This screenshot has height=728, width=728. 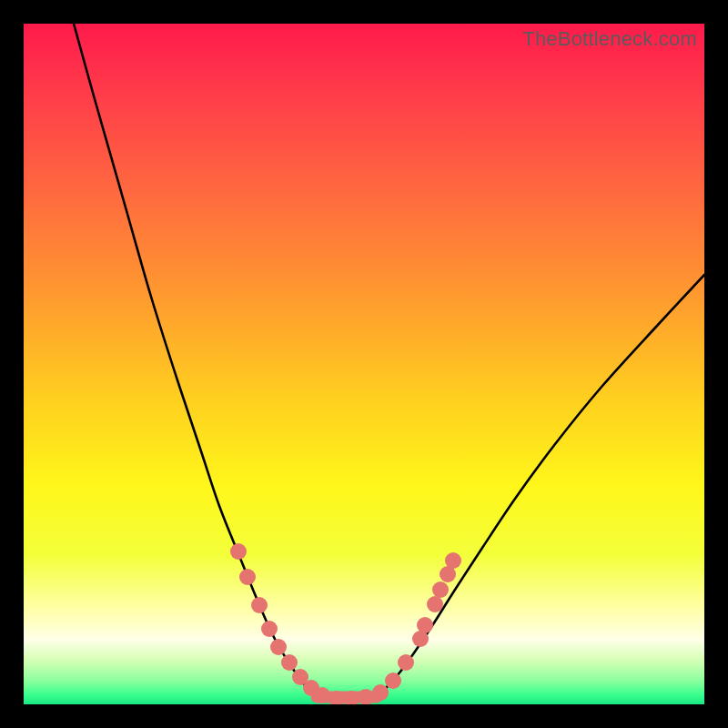 What do you see at coordinates (346, 624) in the screenshot?
I see `curve-markers` at bounding box center [346, 624].